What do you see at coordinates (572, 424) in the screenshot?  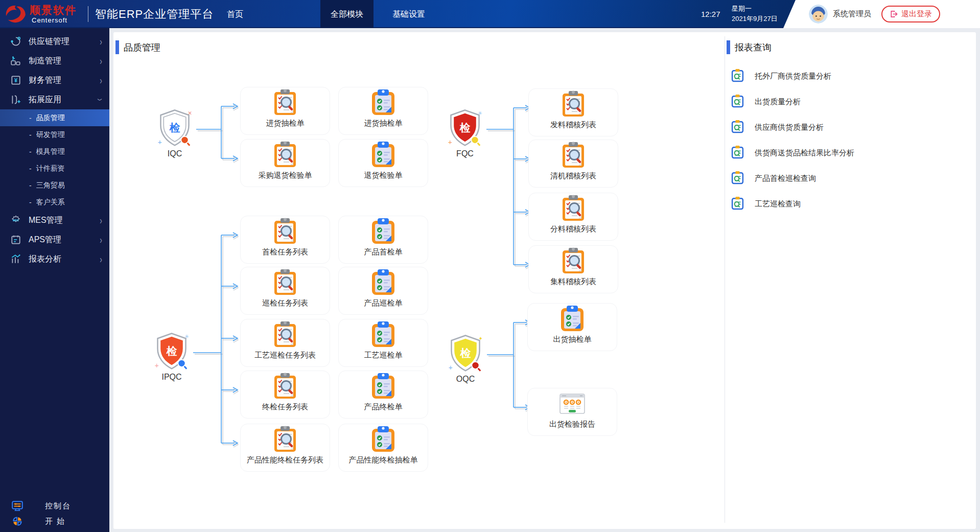 I see `flow-node-label: 出货检验报告` at bounding box center [572, 424].